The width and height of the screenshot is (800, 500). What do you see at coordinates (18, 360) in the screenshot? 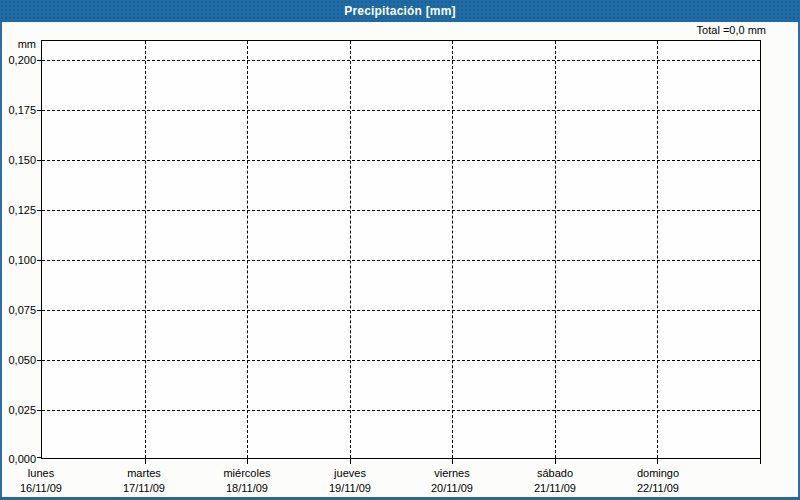
I see `y-tick-label: 0,050` at bounding box center [18, 360].